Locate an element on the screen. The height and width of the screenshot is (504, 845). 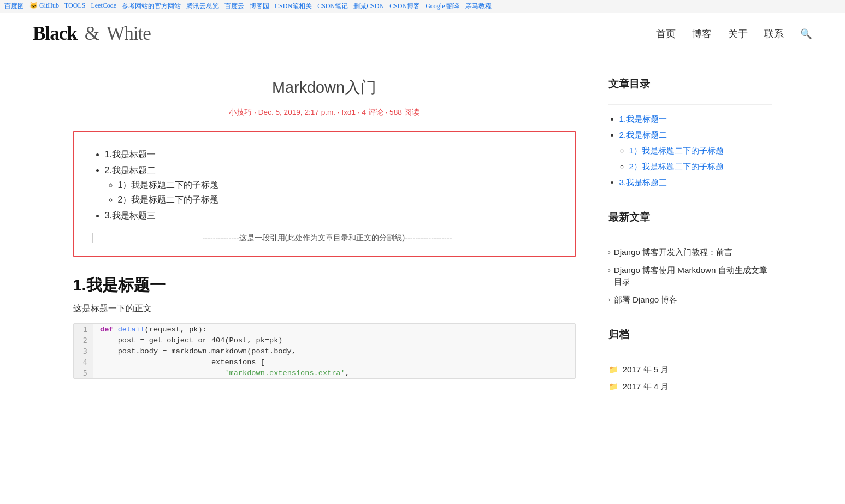
sidebar-archive-section: 归档 📁 2017 年 5 月 📁 2017 年 4 月 is located at coordinates (690, 360).